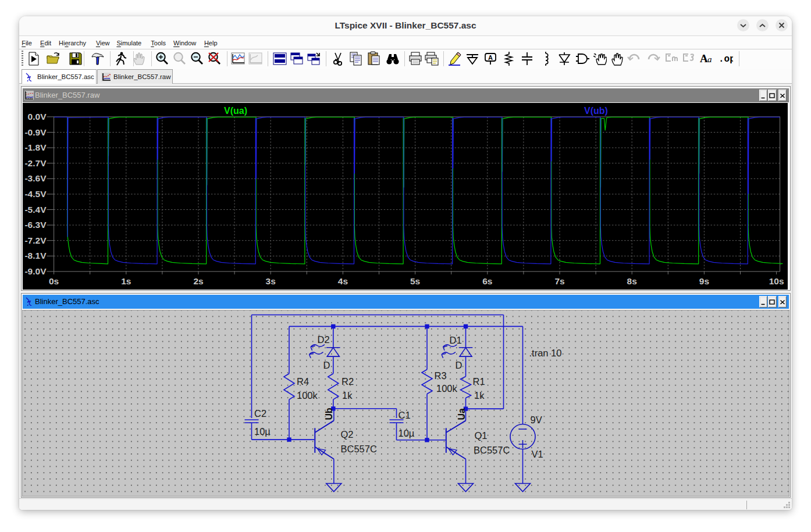 The image size is (811, 532). I want to click on svg-text: 9V, so click(536, 419).